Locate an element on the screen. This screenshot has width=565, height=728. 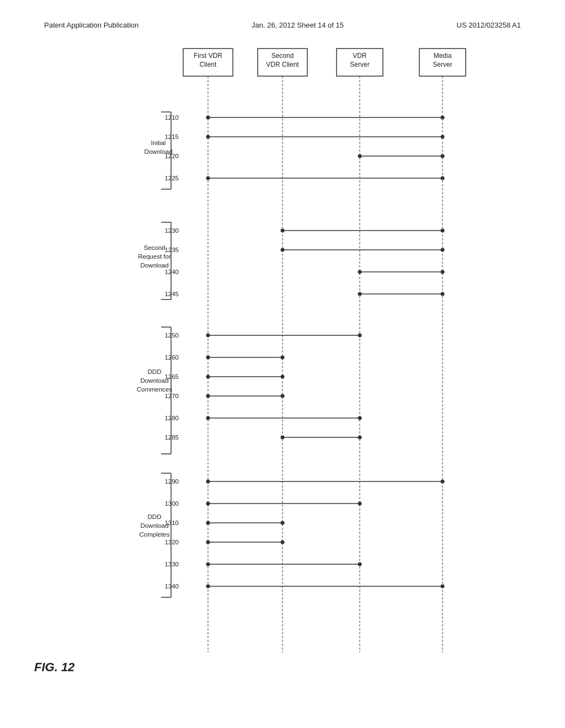
svg-text: 1220 is located at coordinates (172, 156).